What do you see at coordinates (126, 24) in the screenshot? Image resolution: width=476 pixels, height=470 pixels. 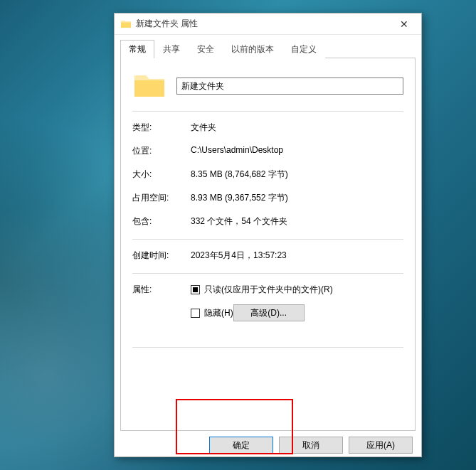 I see `folder-icon` at bounding box center [126, 24].